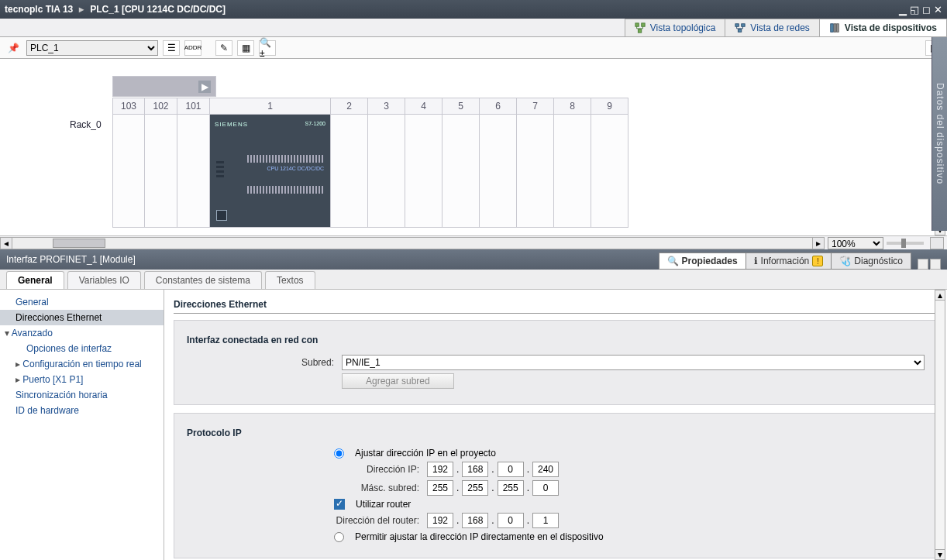  Describe the element at coordinates (640, 28) in the screenshot. I see `topology-icon` at that location.